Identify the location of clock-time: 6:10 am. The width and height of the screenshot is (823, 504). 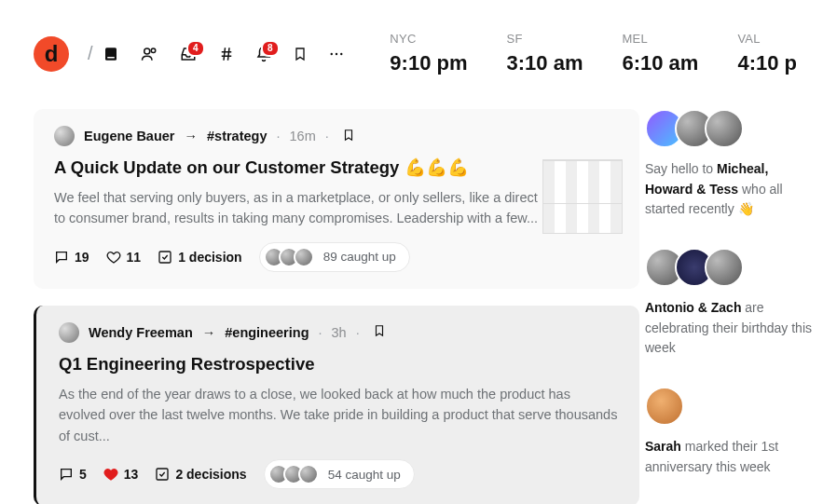
(660, 63).